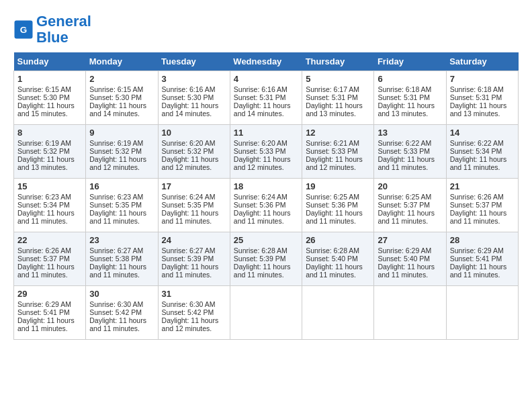 This screenshot has width=532, height=411. I want to click on calendar-header-row: SundayMondayTuesdayWednesdayThursdayFrid…, so click(266, 62).